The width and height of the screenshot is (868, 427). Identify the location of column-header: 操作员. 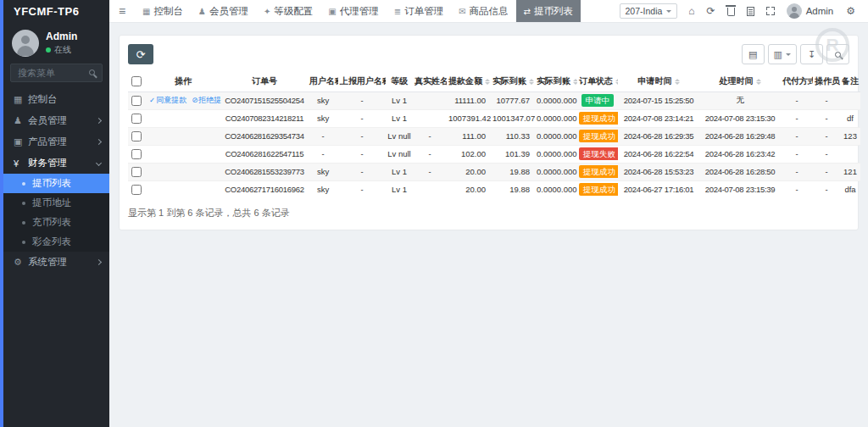
(826, 81).